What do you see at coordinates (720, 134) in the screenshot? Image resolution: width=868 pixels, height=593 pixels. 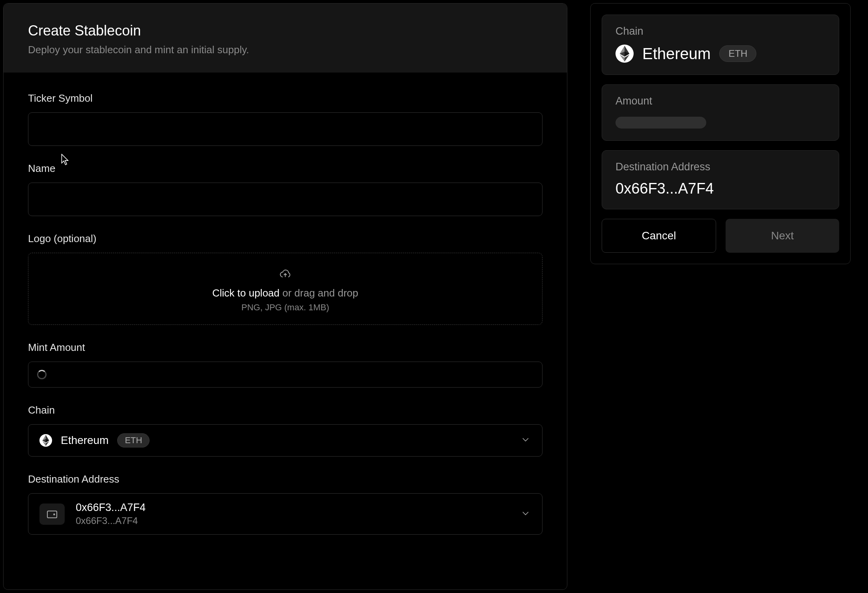 I see `summary-card: Chain Ethereum ETH Amount` at bounding box center [720, 134].